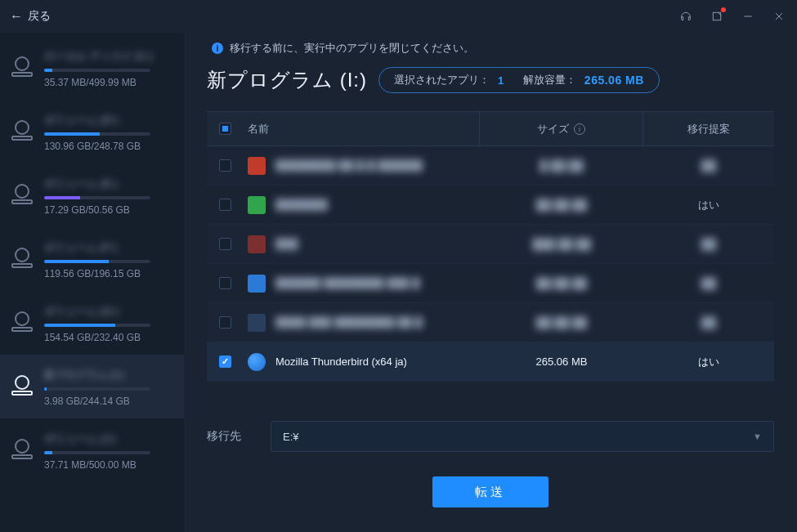 This screenshot has width=797, height=532. What do you see at coordinates (92, 450) in the screenshot?
I see `drive-item: ボリューム (J:) 37.71 MB/500.00 MB` at bounding box center [92, 450].